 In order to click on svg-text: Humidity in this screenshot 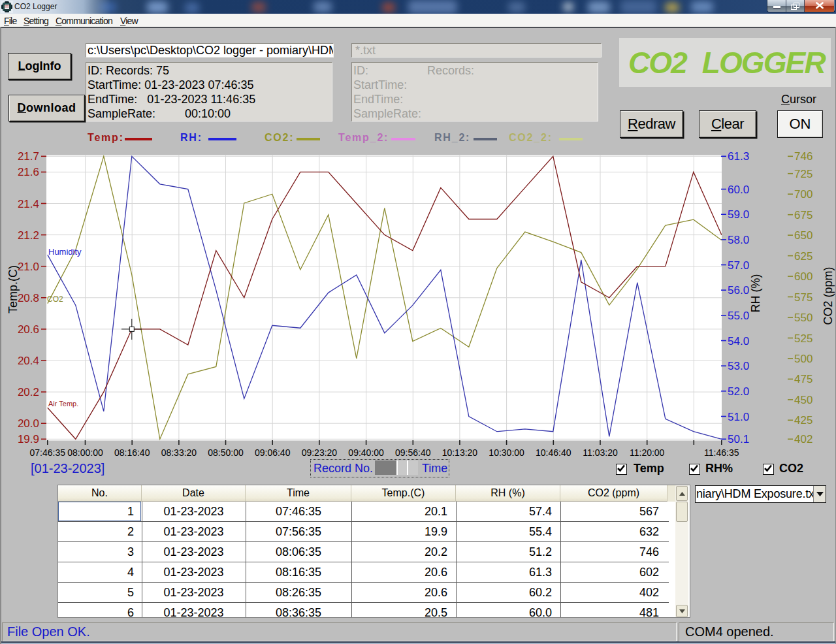, I will do `click(65, 252)`.